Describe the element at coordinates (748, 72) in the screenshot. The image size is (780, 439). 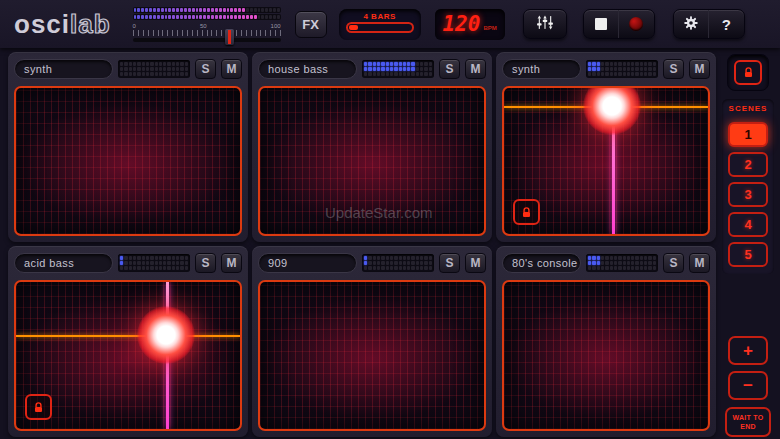
I see `global-lock-button` at that location.